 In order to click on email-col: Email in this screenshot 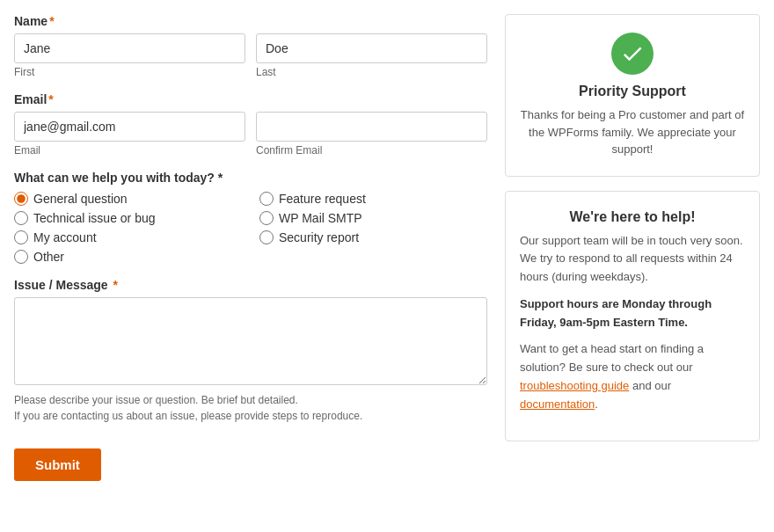, I will do `click(130, 134)`.